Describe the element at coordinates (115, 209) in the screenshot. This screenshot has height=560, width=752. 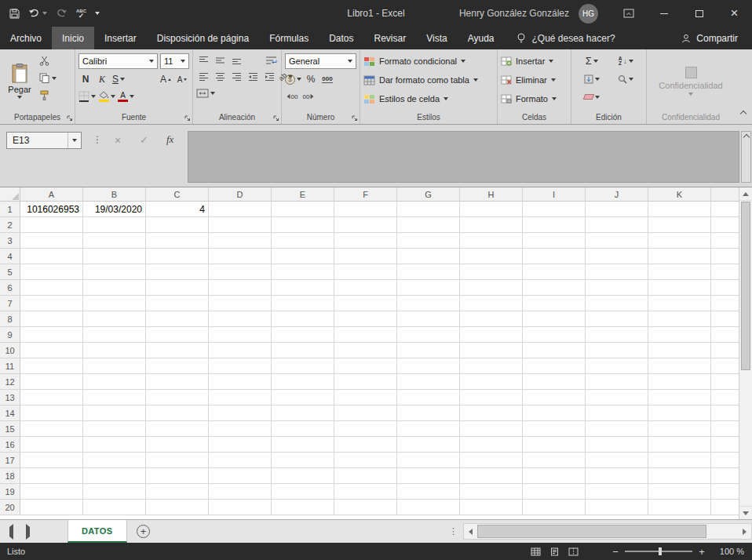
I see `cell-B1: 19/03/2020` at that location.